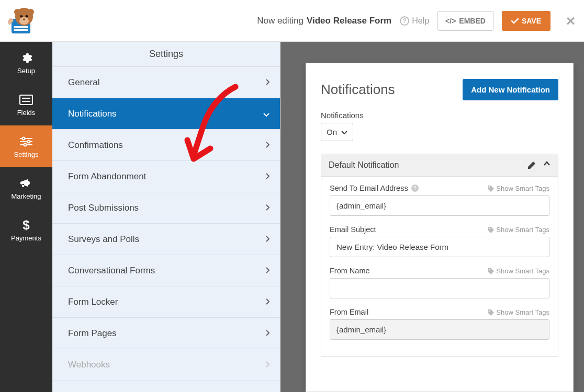 The image size is (584, 392). Describe the element at coordinates (26, 197) in the screenshot. I see `sidebar-item-label: Marketing` at that location.